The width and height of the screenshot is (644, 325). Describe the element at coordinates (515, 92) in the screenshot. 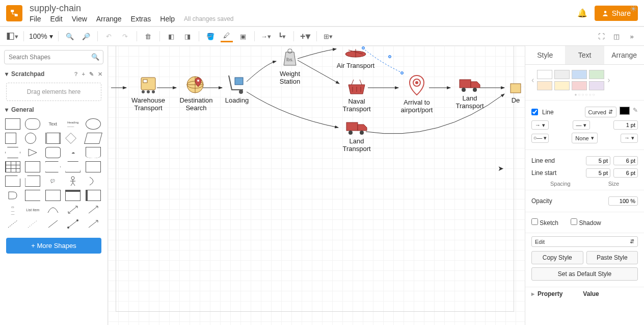

I see `node-delivery: De` at that location.